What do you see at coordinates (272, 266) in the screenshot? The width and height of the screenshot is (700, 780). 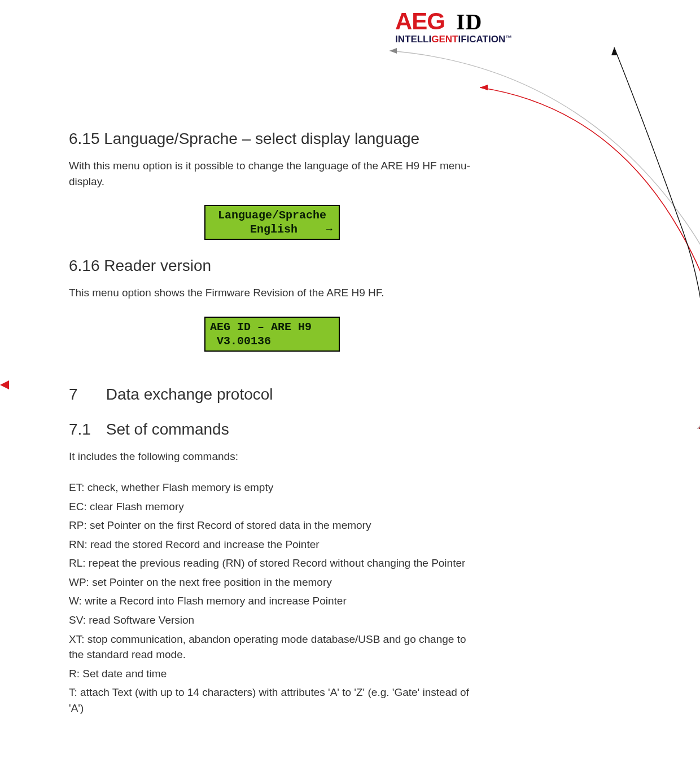 I see `heading-6-16: 6.16 Reader version` at bounding box center [272, 266].